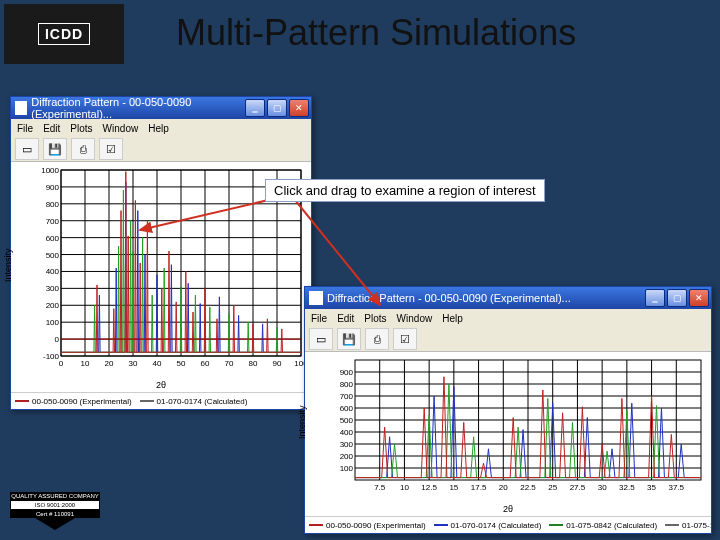 The width and height of the screenshot is (720, 540). What do you see at coordinates (158, 364) in the screenshot?
I see `svg-text: 40` at bounding box center [158, 364].